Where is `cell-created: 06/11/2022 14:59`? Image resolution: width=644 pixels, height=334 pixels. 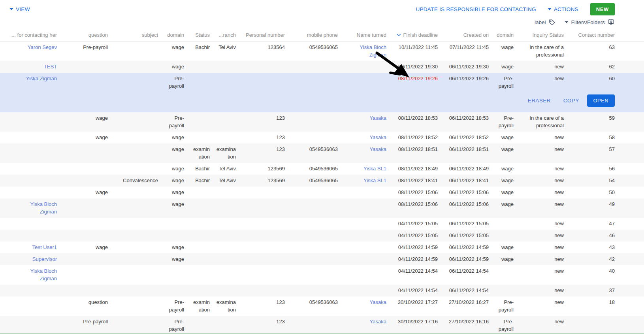
cell-created: 06/11/2022 14:59 is located at coordinates (466, 259).